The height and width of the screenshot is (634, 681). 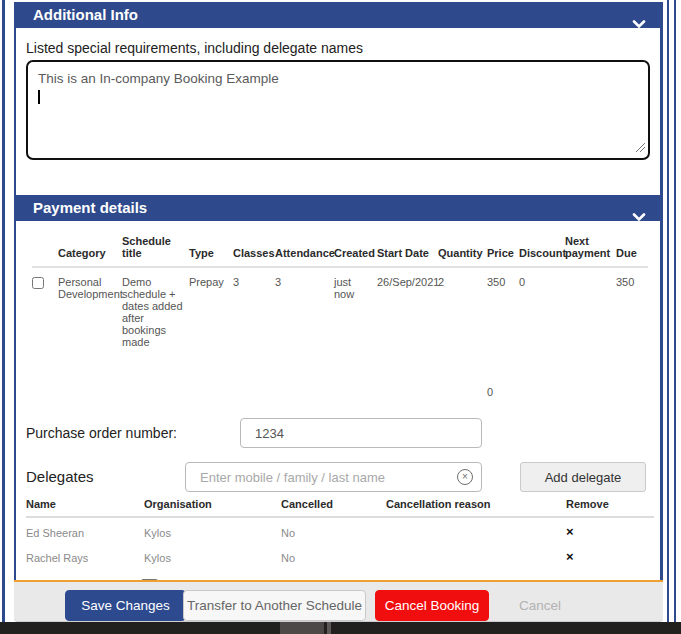 I want to click on delegate-name: Rachel Rays, so click(x=85, y=556).